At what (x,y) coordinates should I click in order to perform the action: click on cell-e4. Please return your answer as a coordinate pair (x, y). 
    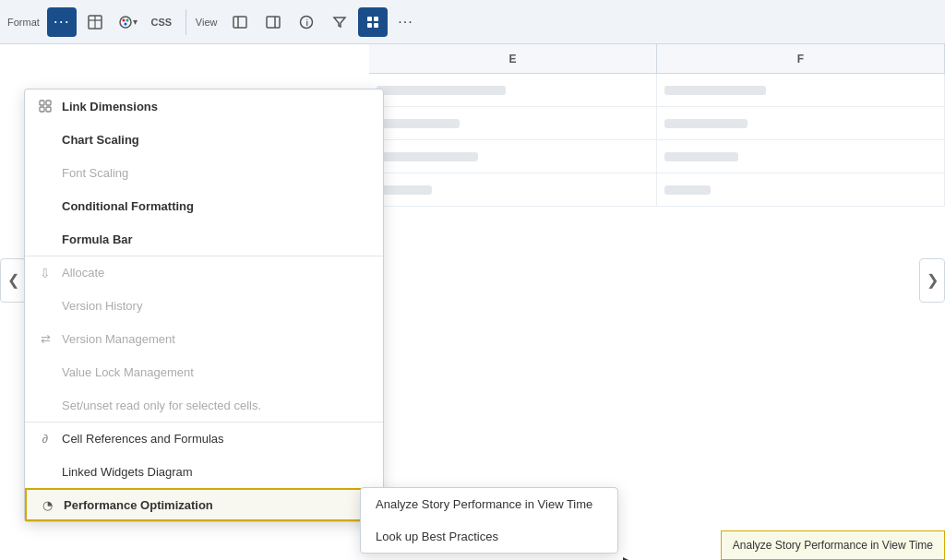
    Looking at the image, I should click on (513, 190).